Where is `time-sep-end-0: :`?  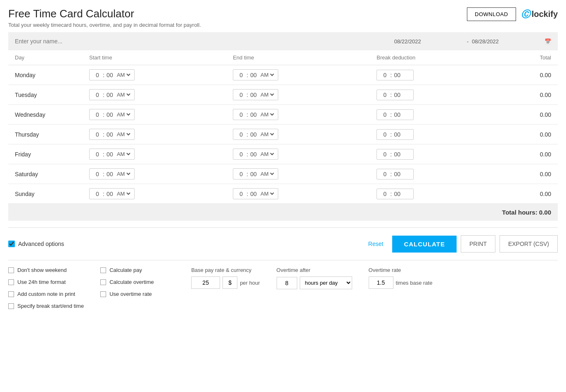 time-sep-end-0: : is located at coordinates (247, 75).